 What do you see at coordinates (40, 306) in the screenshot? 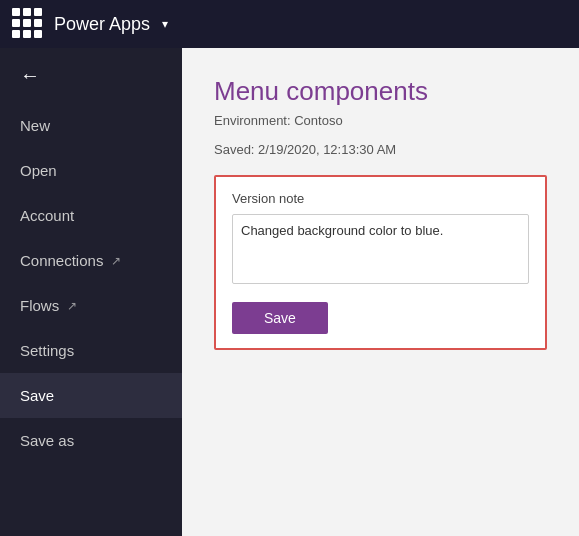
I see `sidebar-item-flows-label: Flows` at bounding box center [40, 306].